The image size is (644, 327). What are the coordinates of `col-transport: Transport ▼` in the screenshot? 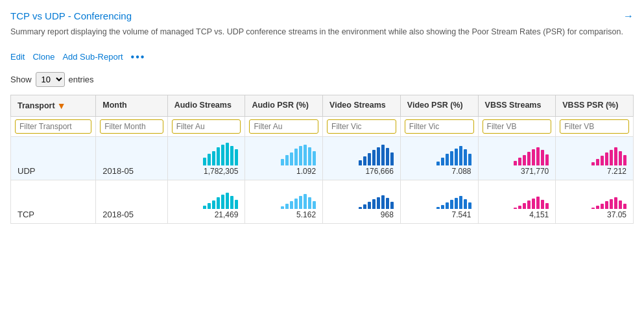 It's located at (53, 105).